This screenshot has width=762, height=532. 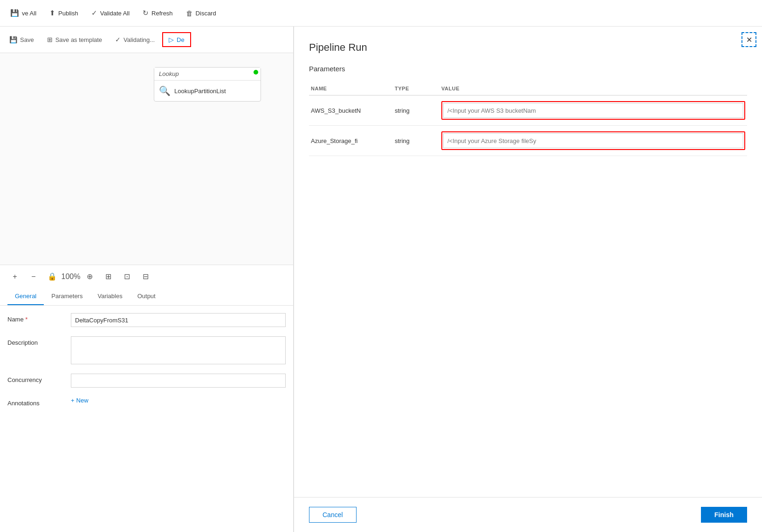 What do you see at coordinates (135, 40) in the screenshot?
I see `validating-button: ✓ Validating...` at bounding box center [135, 40].